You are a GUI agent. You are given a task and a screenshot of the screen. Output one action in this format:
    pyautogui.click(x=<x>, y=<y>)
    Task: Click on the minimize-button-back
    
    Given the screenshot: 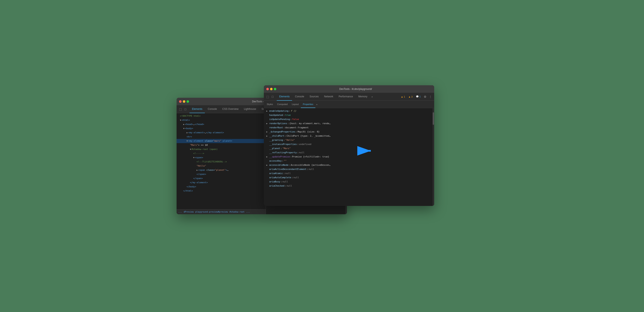 What is the action you would take?
    pyautogui.click(x=184, y=101)
    